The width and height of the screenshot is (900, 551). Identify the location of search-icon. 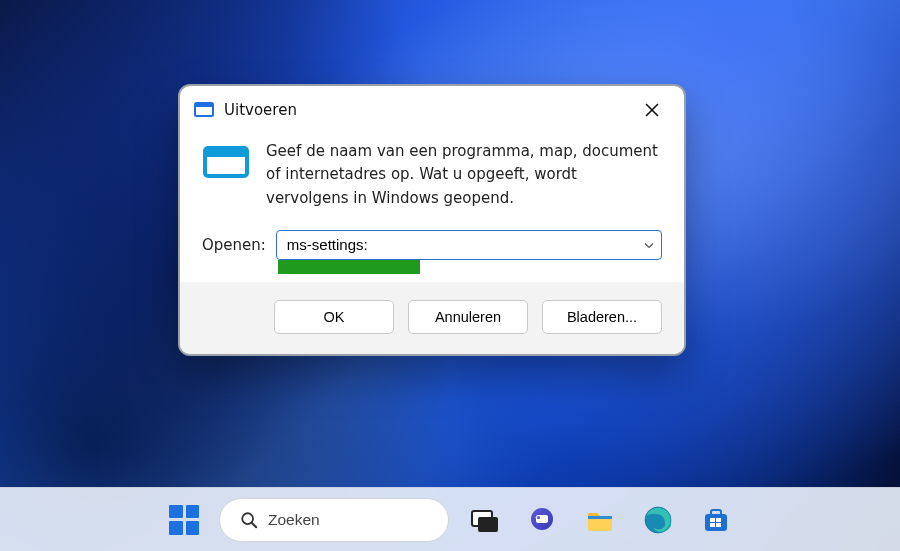
(249, 520).